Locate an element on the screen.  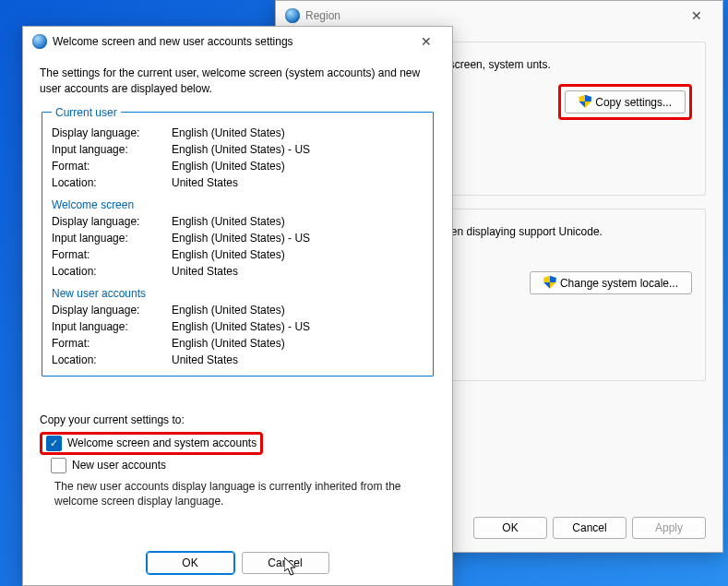
settings-cancel-button: Cancel is located at coordinates (286, 563).